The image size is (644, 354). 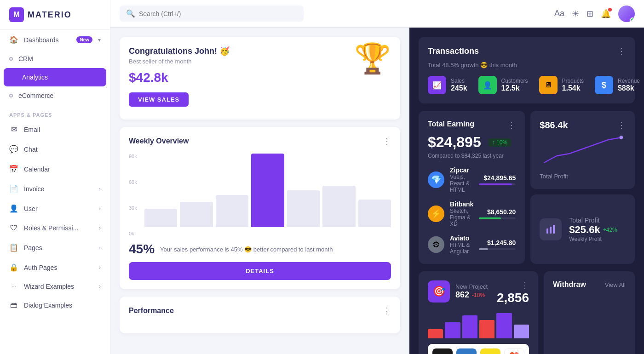 I want to click on grid-icon: ⊞, so click(x=590, y=14).